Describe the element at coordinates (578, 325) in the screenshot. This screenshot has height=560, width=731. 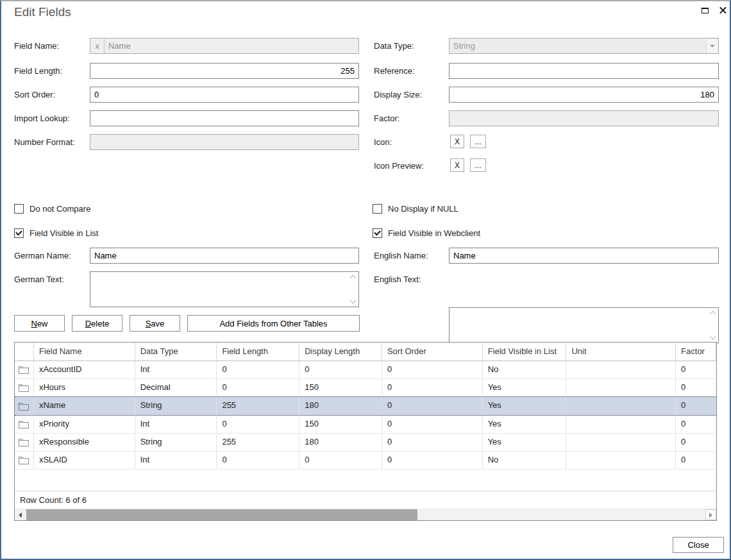
I see `english-text-input` at that location.